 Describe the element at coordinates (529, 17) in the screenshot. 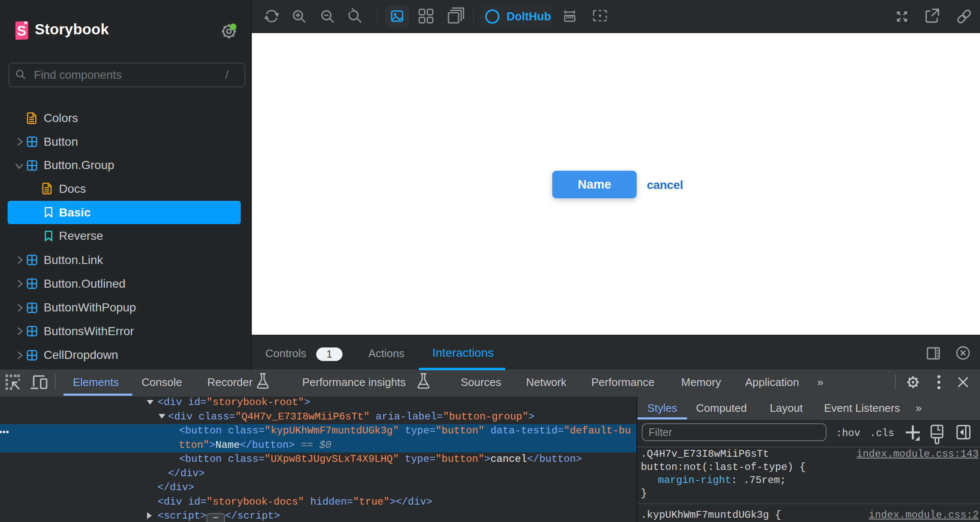

I see `svg-text: DoltHub` at that location.